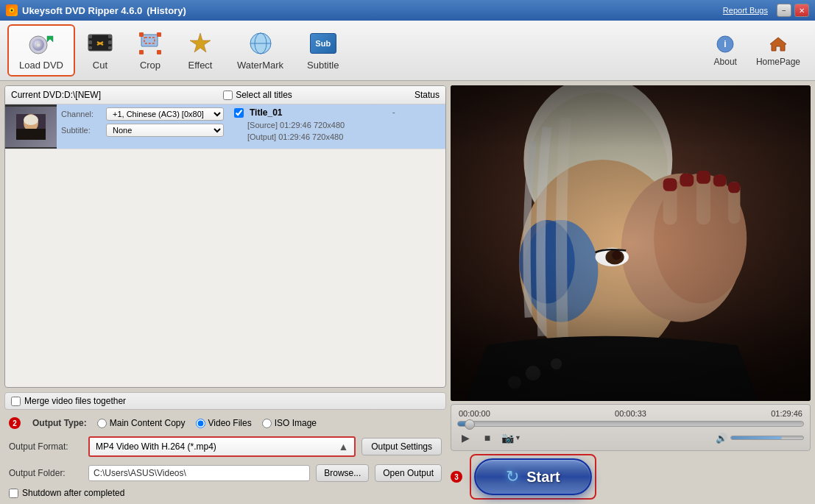 The image size is (815, 504). I want to click on start-refresh-icon: ↻, so click(512, 477).